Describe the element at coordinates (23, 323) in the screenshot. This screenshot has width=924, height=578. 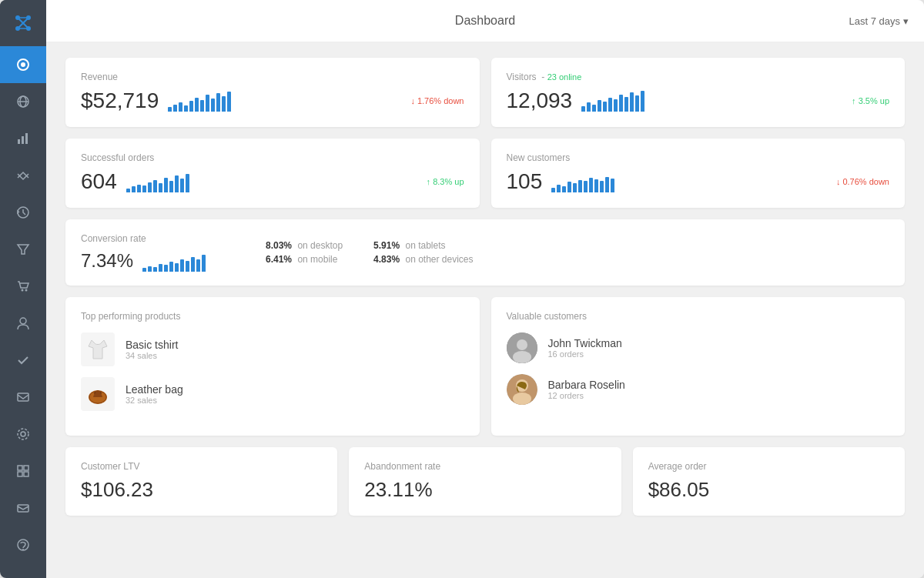
I see `sidebar-item-users` at that location.